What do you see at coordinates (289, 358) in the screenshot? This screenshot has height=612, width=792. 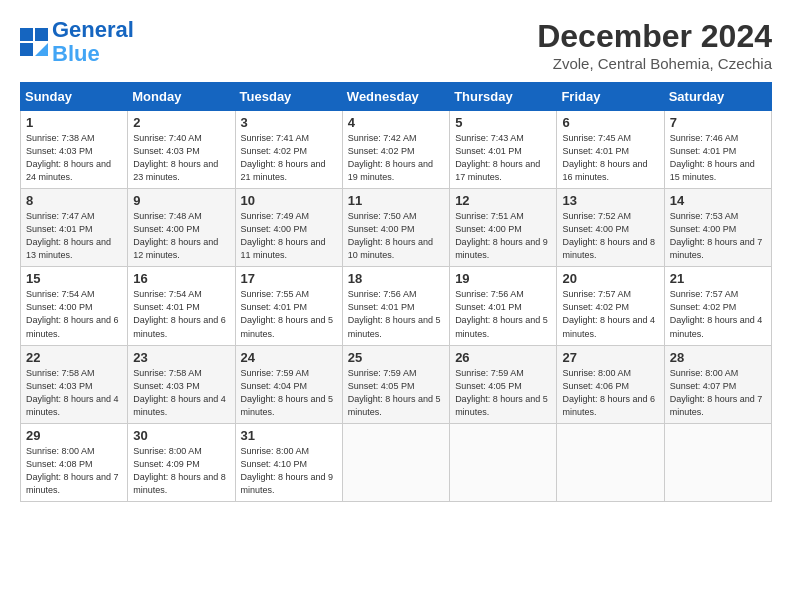 I see `day-number: 24` at bounding box center [289, 358].